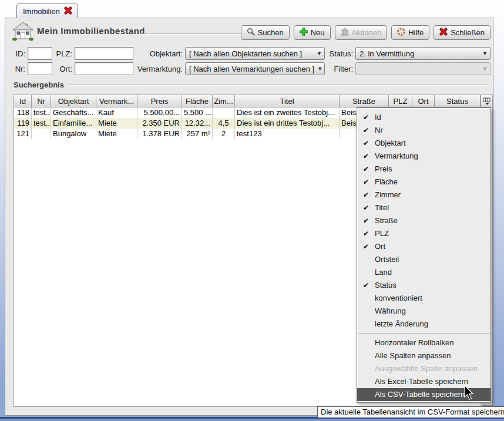 This screenshot has height=421, width=504. I want to click on menu-item-label: Land, so click(383, 272).